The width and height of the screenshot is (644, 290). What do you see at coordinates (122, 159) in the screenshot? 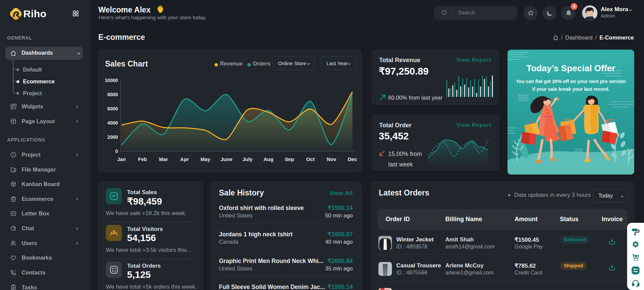
I see `svg-text: Jan` at bounding box center [122, 159].